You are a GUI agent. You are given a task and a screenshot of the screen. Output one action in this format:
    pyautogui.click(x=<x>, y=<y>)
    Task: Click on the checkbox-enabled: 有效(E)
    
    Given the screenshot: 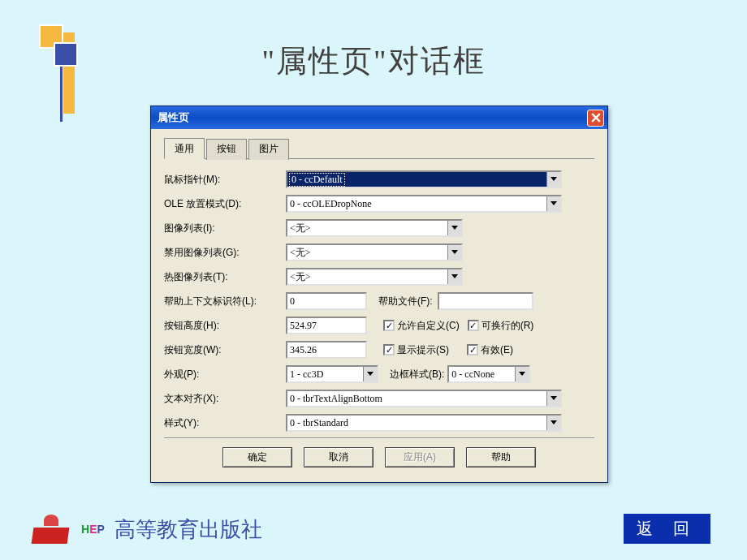 What is the action you would take?
    pyautogui.click(x=490, y=351)
    